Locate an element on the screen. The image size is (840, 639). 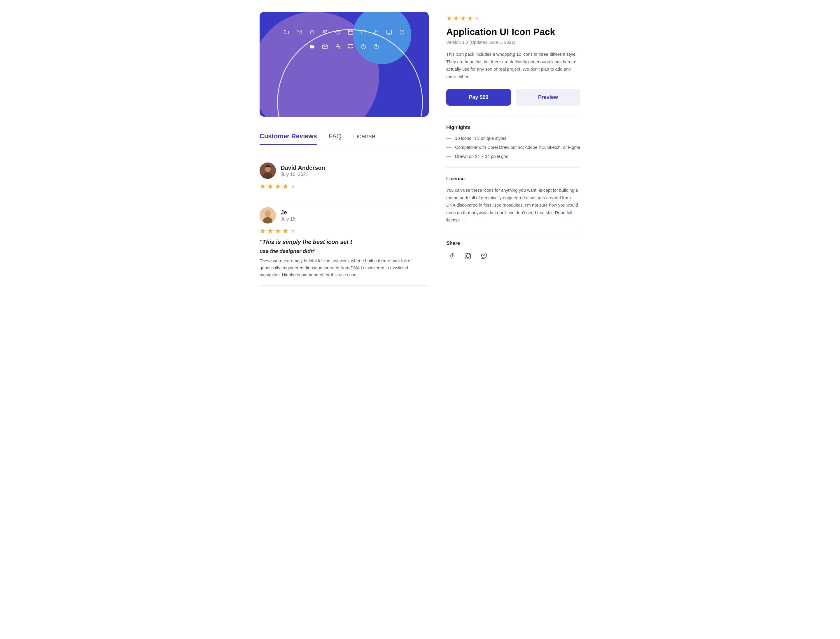
highlight-text-3: Drawn on 24 × 24 pixel grid is located at coordinates (482, 156).